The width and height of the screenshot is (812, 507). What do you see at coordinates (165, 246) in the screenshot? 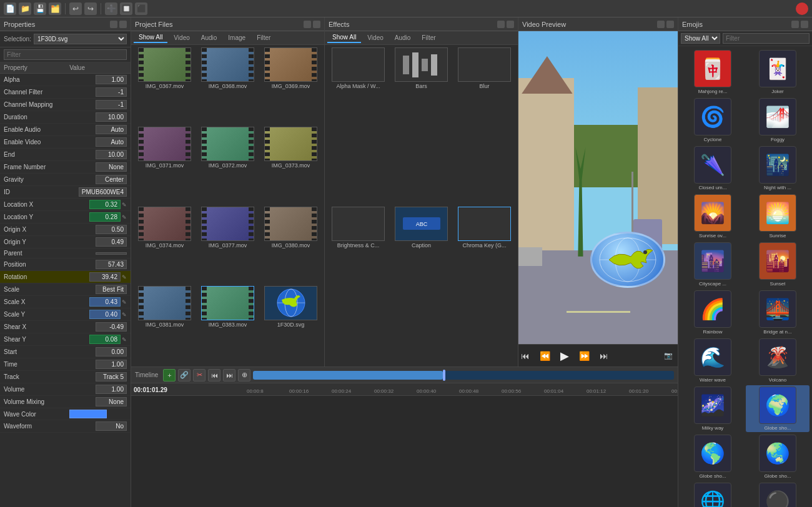
I see `file-item: IMG_0374.mov` at bounding box center [165, 246].